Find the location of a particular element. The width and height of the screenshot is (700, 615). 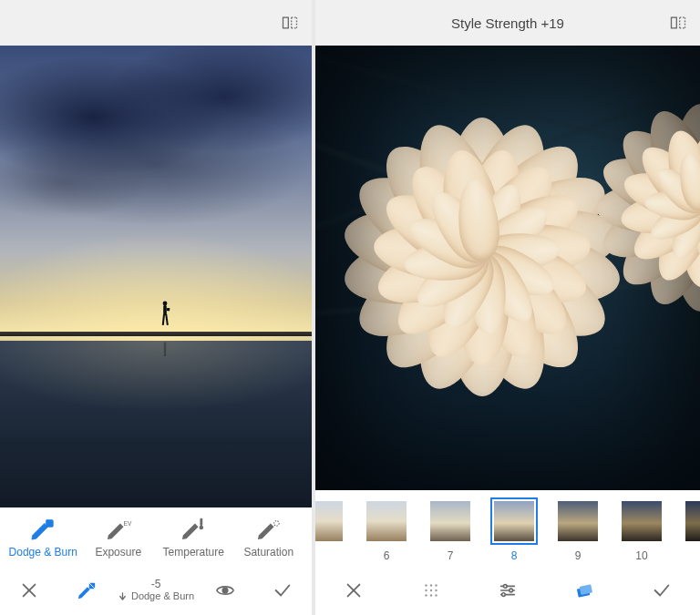

filter-7: 7 is located at coordinates (450, 530).